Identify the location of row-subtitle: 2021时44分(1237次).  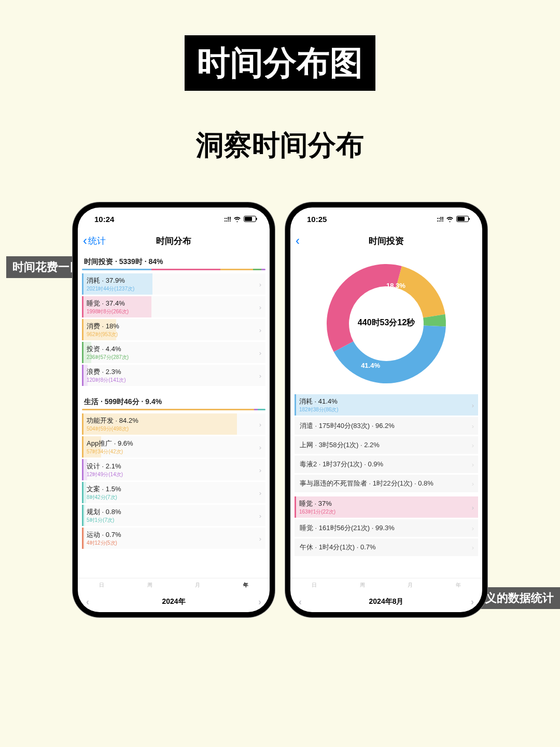
(174, 289).